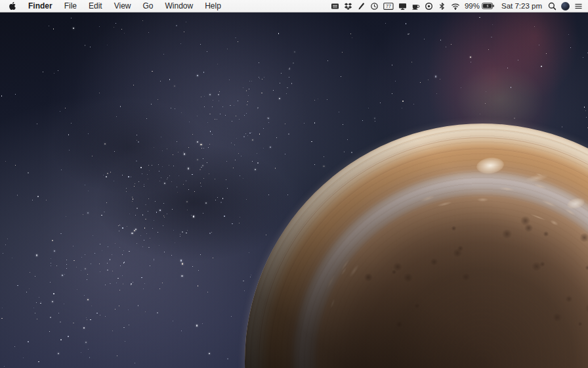  What do you see at coordinates (442, 6) in the screenshot?
I see `bluetooth-icon` at bounding box center [442, 6].